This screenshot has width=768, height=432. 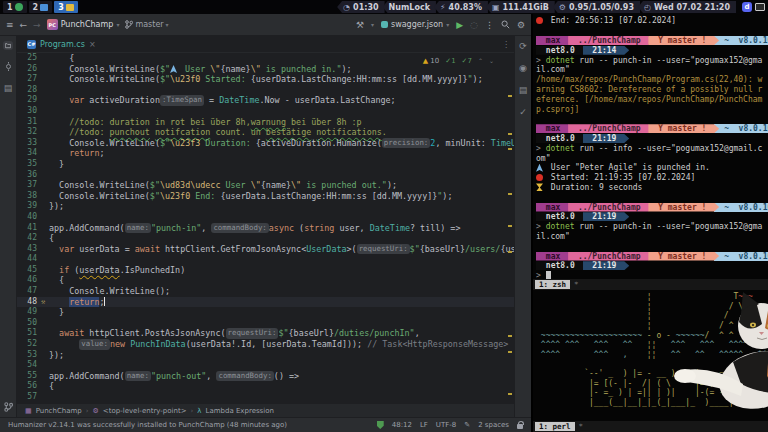 What do you see at coordinates (402, 425) in the screenshot?
I see `status-widget: 48:12` at bounding box center [402, 425].